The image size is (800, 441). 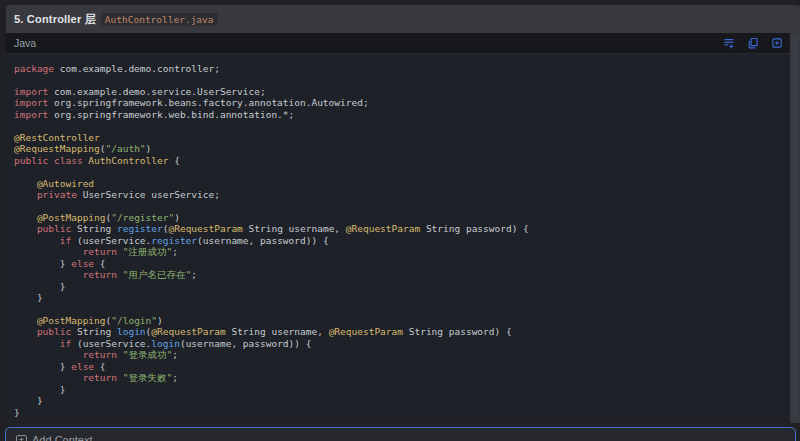 I want to click on response-heading-strip: 5. Controller 层 AuthController.java, so click(x=403, y=19).